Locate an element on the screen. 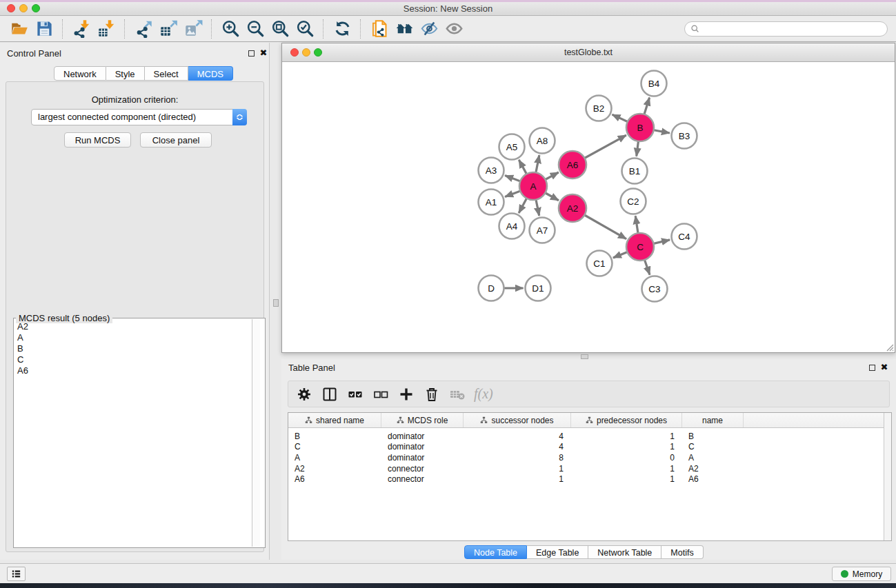 Image resolution: width=896 pixels, height=588 pixels. cell-shared-name: B is located at coordinates (335, 436).